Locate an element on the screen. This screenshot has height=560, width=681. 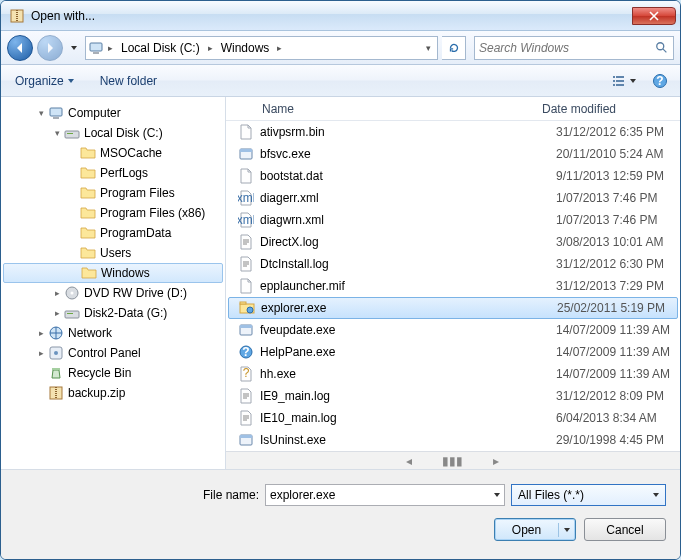
tree-item: Users is located at coordinates (113, 253).